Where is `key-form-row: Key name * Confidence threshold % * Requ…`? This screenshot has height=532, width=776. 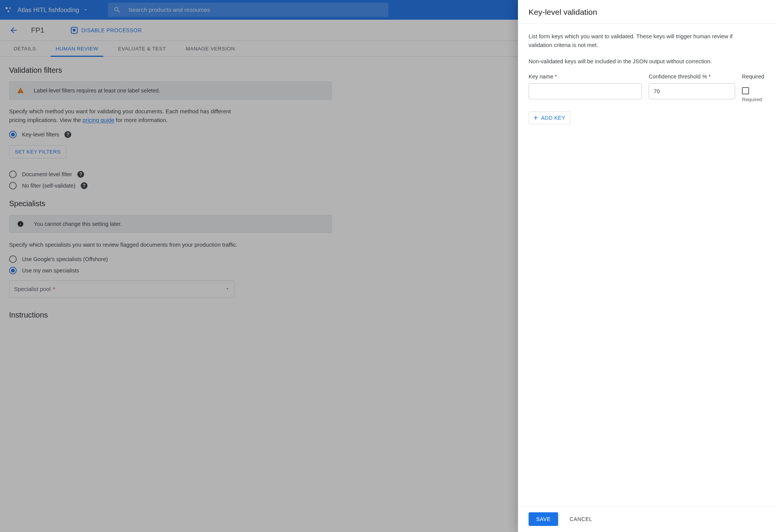
key-form-row: Key name * Confidence threshold % * Requ… is located at coordinates (647, 88).